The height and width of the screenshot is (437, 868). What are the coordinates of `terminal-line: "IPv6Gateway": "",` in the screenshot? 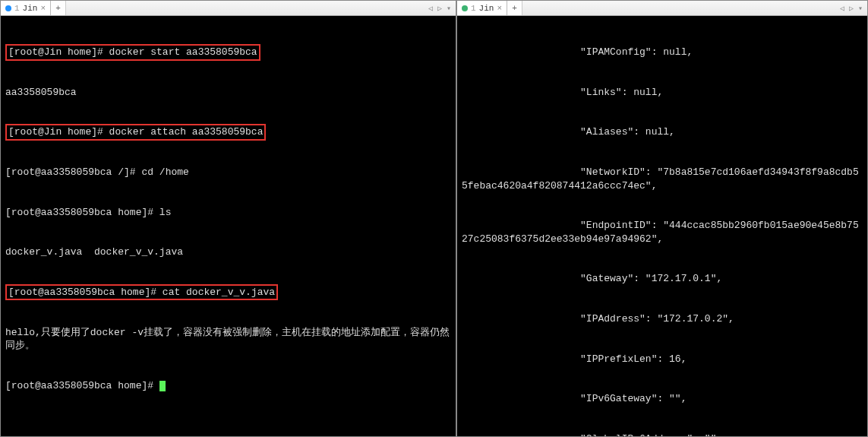 It's located at (662, 399).